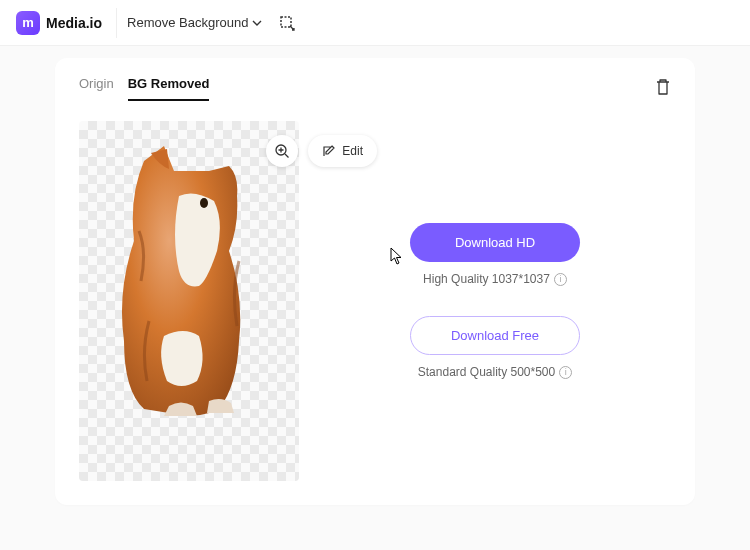  What do you see at coordinates (495, 336) in the screenshot?
I see `download-free-button: Download Free` at bounding box center [495, 336].